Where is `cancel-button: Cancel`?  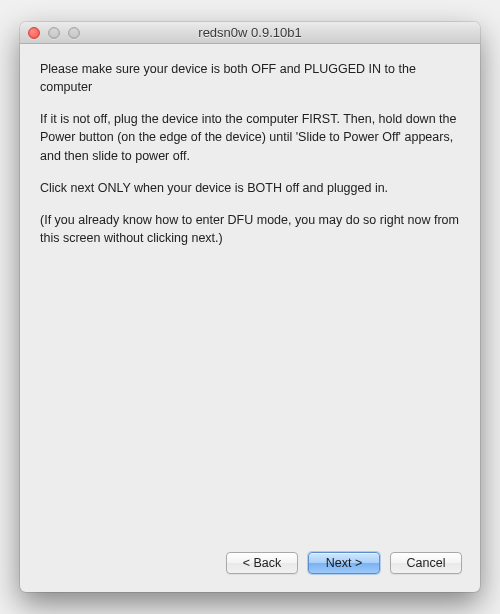 cancel-button: Cancel is located at coordinates (426, 563).